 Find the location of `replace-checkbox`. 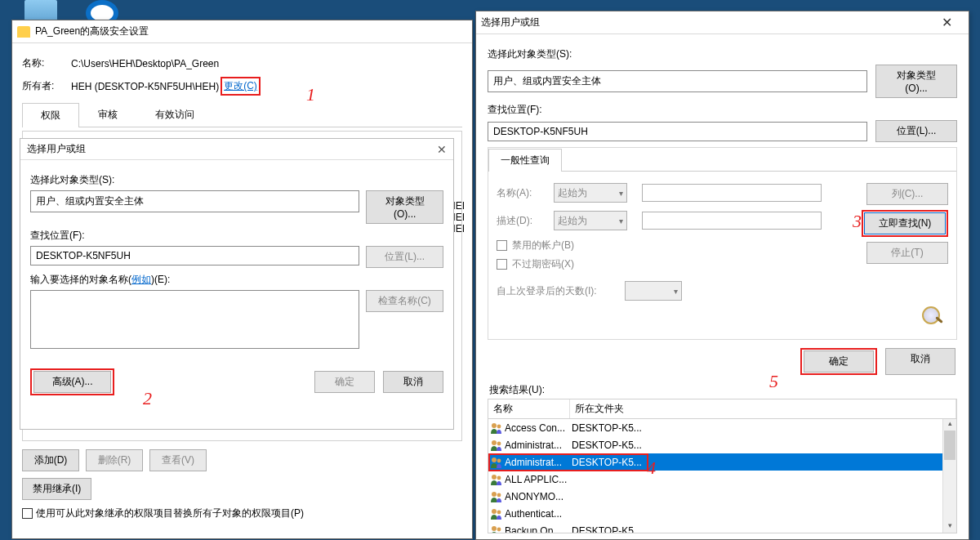

replace-checkbox is located at coordinates (28, 513).